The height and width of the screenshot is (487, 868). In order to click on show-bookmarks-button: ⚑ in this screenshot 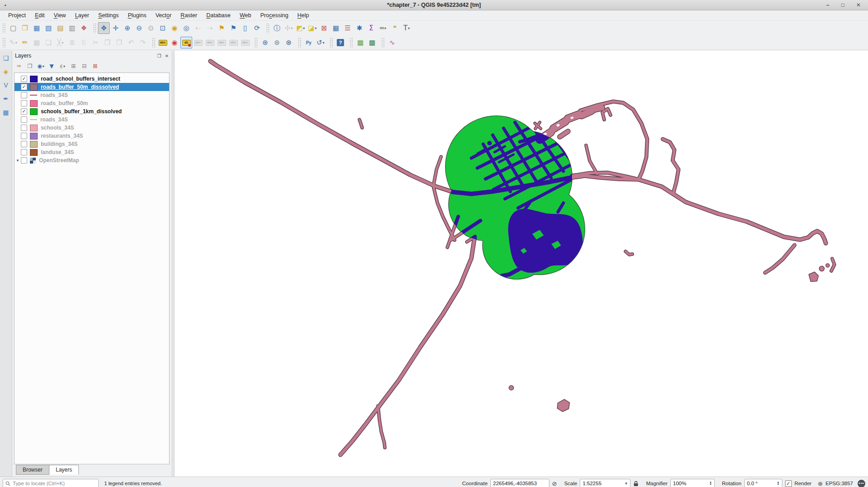, I will do `click(233, 28)`.